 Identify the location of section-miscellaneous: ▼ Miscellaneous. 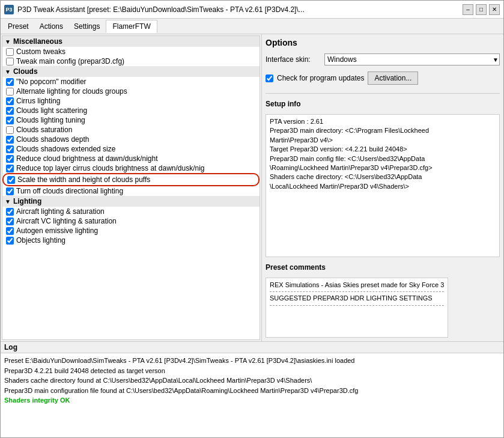
(131, 41).